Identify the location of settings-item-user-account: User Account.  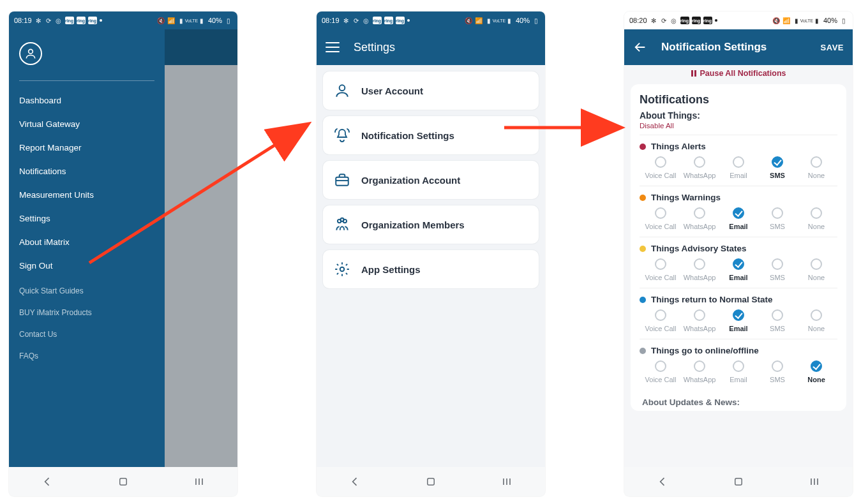
(431, 91).